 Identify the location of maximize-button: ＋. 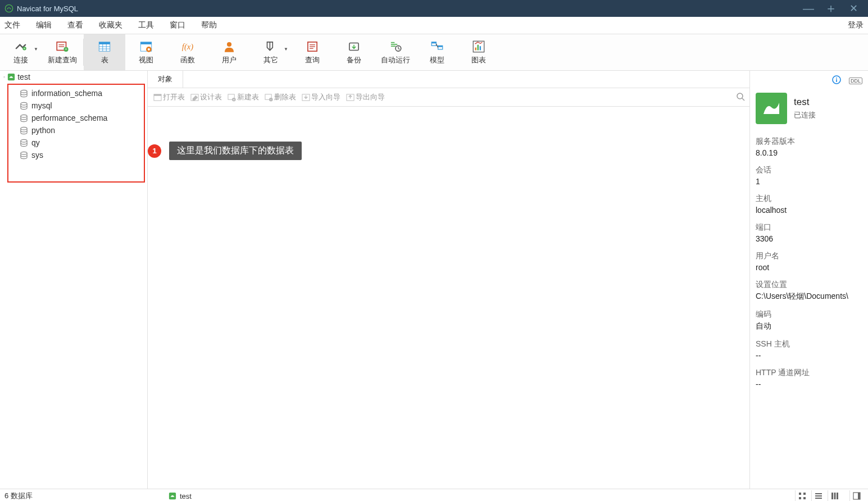
(831, 8).